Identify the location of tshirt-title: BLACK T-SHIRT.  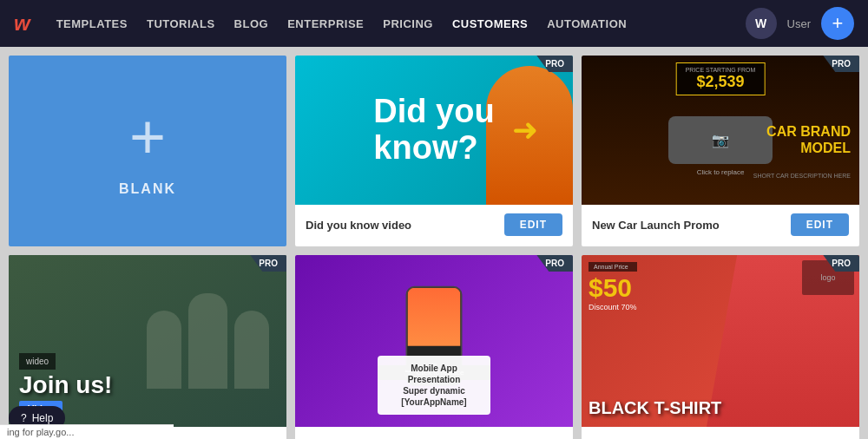
(654, 408).